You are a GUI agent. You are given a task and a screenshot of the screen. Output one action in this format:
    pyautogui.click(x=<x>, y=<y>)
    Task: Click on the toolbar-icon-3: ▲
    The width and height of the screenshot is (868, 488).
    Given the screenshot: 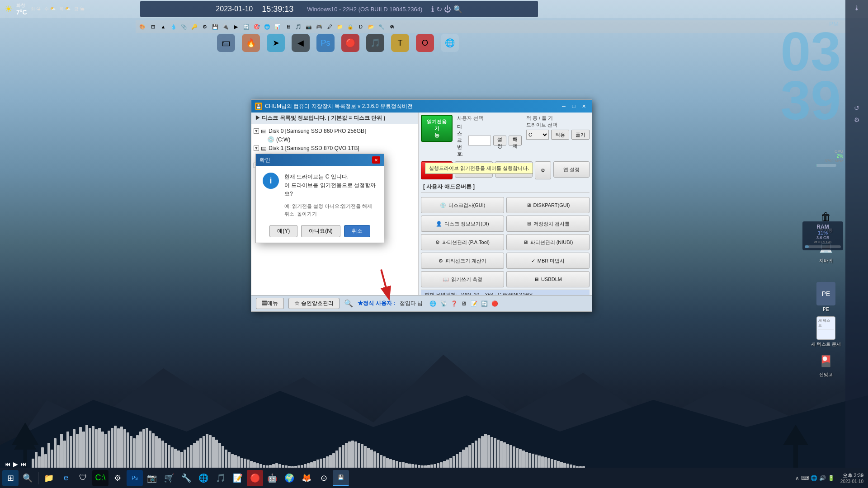 What is the action you would take?
    pyautogui.click(x=163, y=27)
    